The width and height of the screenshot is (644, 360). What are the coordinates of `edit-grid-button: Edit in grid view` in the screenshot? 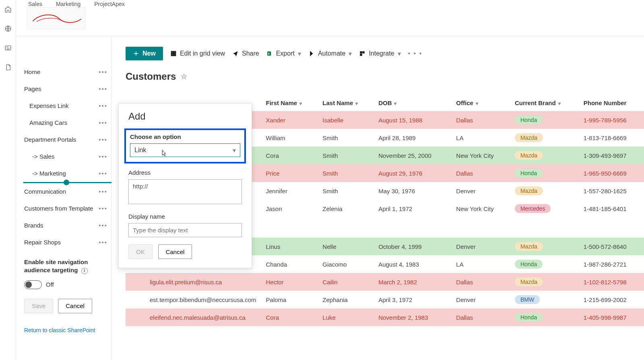 It's located at (198, 54).